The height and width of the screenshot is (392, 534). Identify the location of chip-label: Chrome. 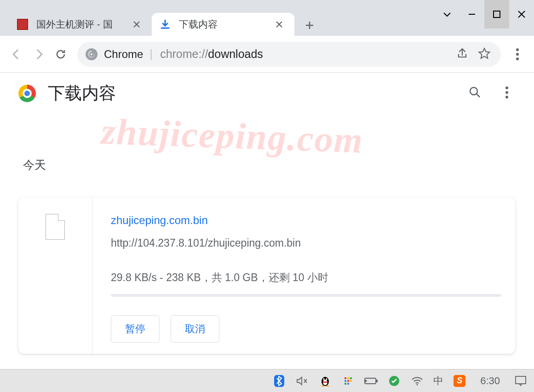
(123, 54).